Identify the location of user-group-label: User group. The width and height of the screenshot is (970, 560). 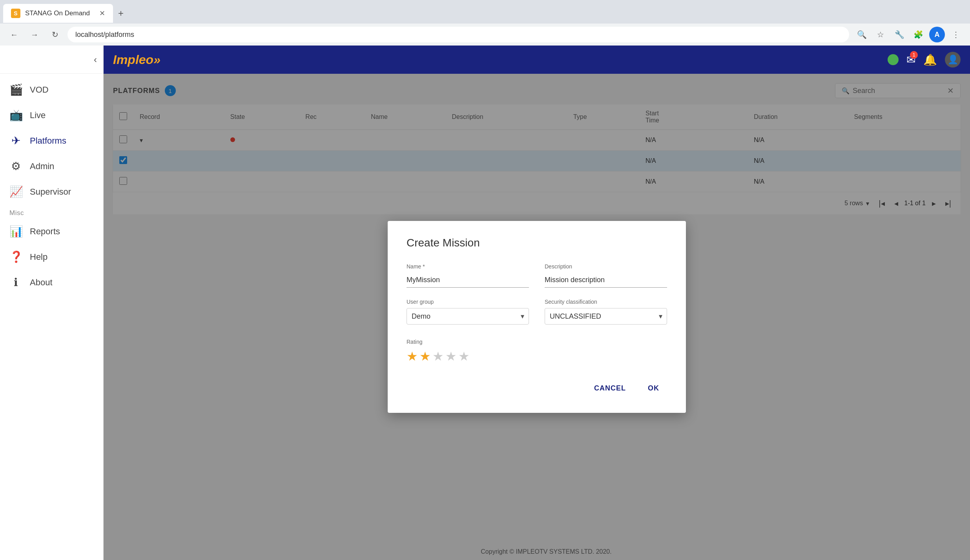
(468, 302).